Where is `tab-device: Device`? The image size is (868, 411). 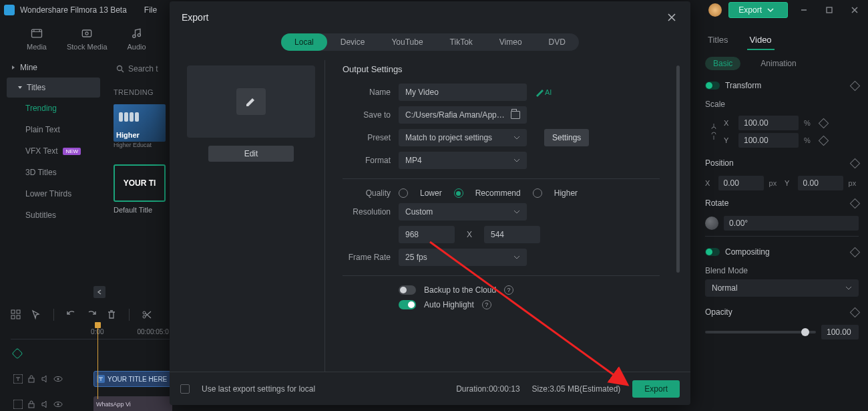 tab-device: Device is located at coordinates (353, 42).